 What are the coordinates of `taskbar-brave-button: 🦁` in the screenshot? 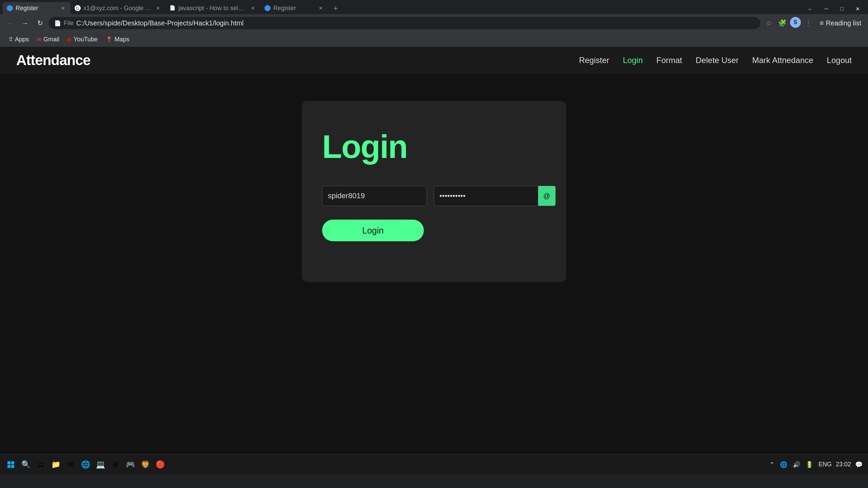 It's located at (145, 465).